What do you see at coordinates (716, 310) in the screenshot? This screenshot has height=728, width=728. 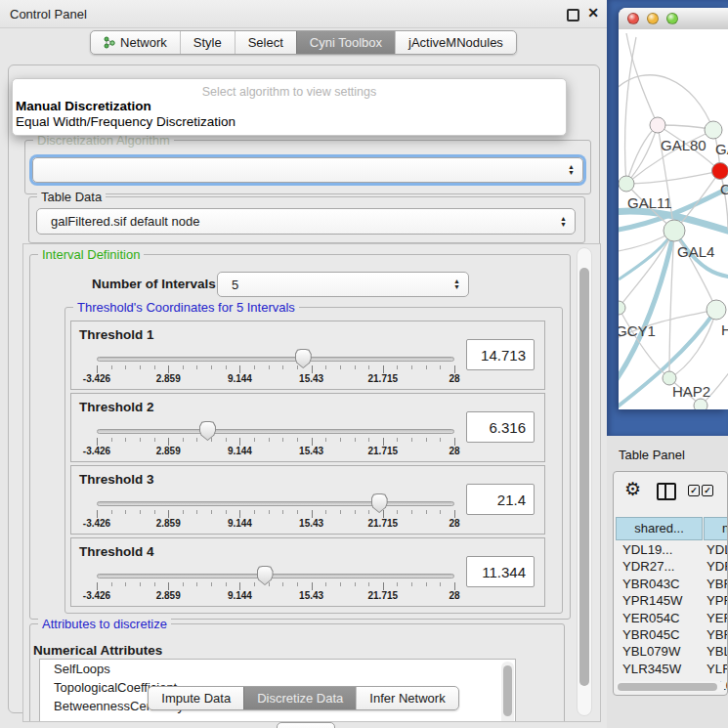 I see `network-node-h` at bounding box center [716, 310].